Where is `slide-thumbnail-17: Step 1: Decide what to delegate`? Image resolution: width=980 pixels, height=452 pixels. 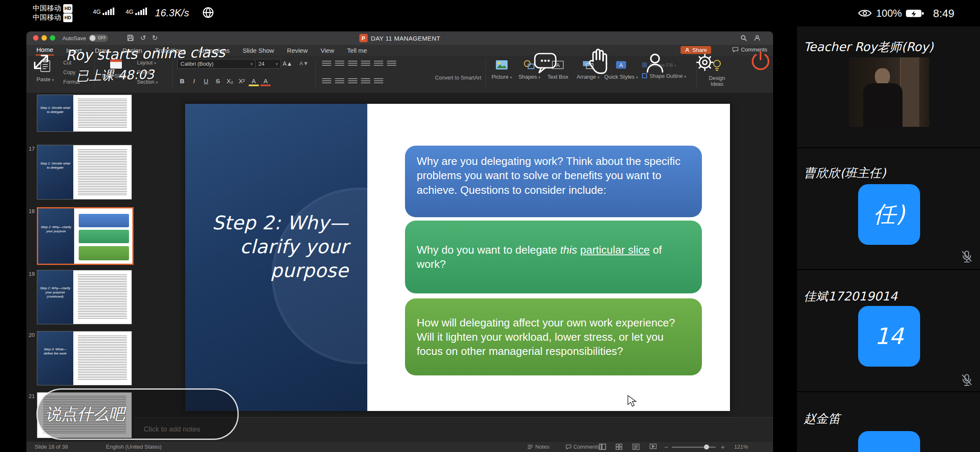 slide-thumbnail-17: Step 1: Decide what to delegate is located at coordinates (85, 172).